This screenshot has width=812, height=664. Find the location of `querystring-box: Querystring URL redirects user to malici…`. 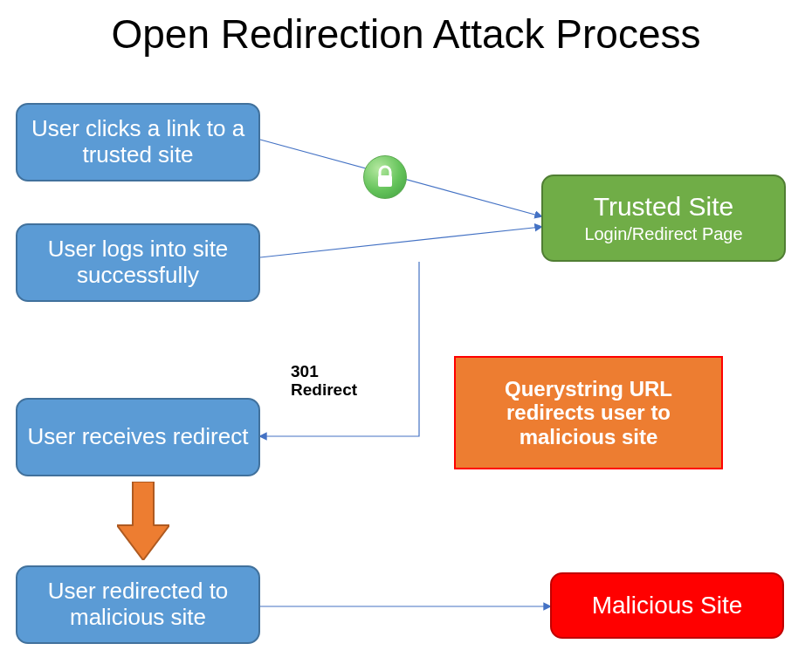

querystring-box: Querystring URL redirects user to malici… is located at coordinates (588, 413).